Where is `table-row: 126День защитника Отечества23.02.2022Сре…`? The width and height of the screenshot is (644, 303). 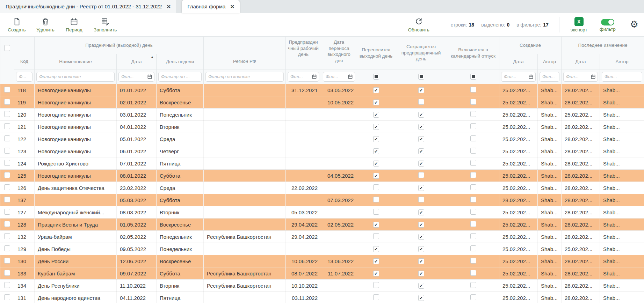
table-row: 126День защитника Отечества23.02.2022Сре… is located at coordinates (322, 188).